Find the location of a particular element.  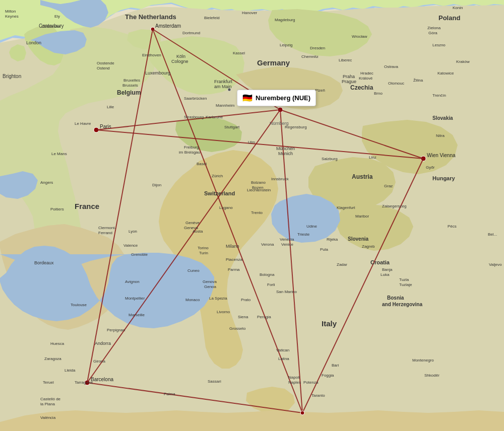

svg-text: Zagreb is located at coordinates (368, 247).